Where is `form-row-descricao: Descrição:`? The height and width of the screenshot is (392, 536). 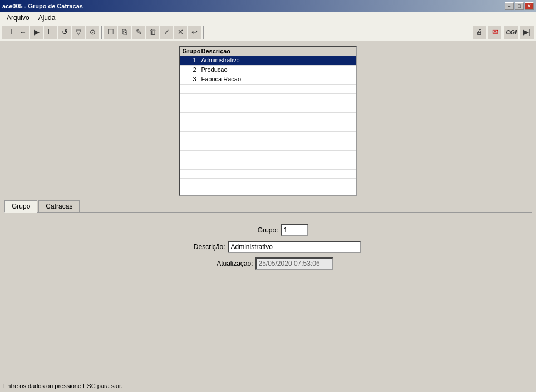 form-row-descricao: Descrição: is located at coordinates (268, 247).